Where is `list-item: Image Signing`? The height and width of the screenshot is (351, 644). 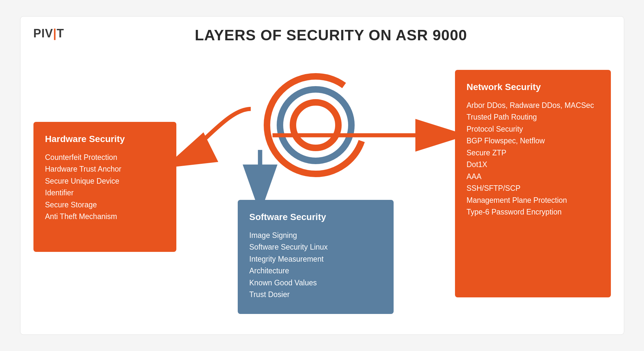
list-item: Image Signing is located at coordinates (316, 235).